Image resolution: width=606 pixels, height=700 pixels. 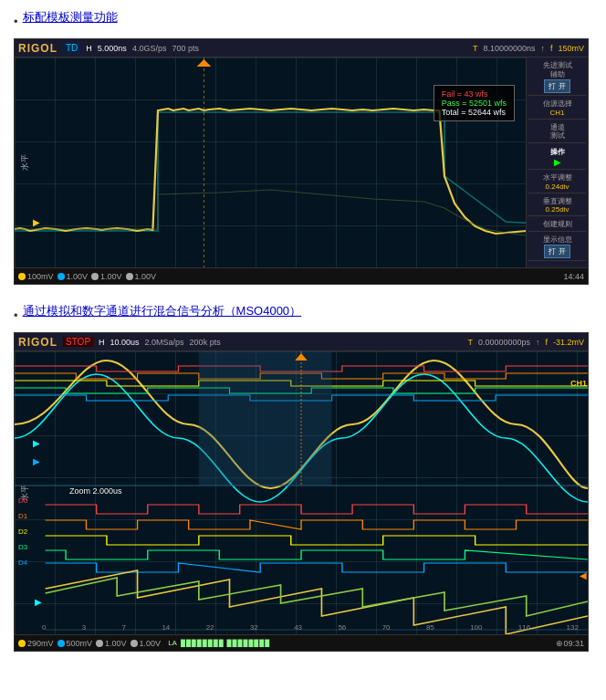 What do you see at coordinates (298, 628) in the screenshot?
I see `tl-43: 43` at bounding box center [298, 628].